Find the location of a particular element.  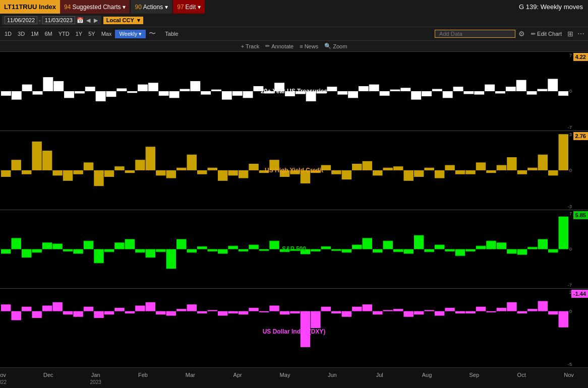

weekly-label: Weekly is located at coordinates (128, 34).